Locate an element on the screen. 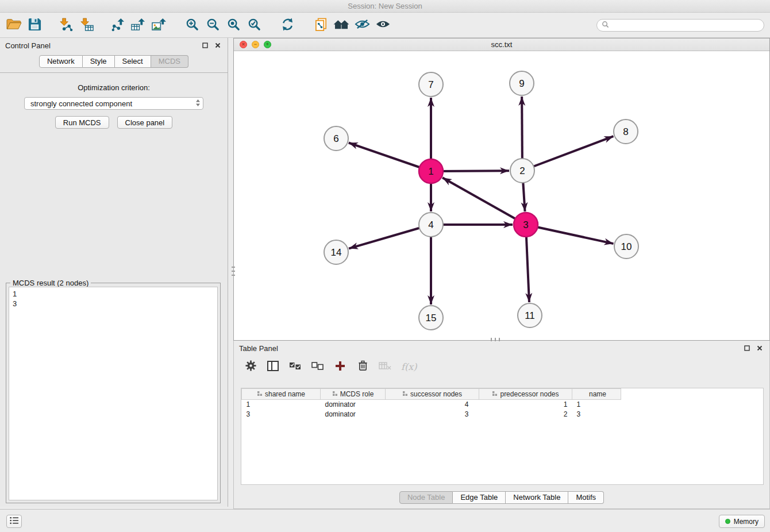 This screenshot has height=532, width=770. hide-selected-button is located at coordinates (362, 25).